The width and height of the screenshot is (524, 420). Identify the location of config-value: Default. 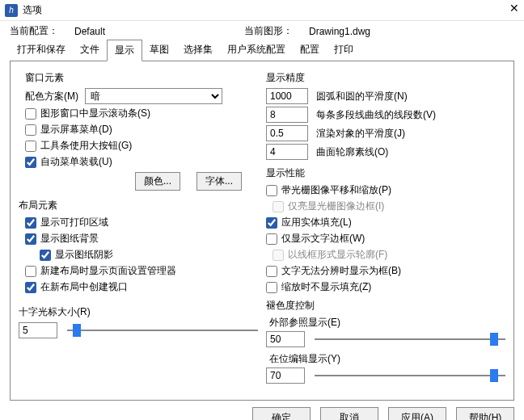
(90, 32).